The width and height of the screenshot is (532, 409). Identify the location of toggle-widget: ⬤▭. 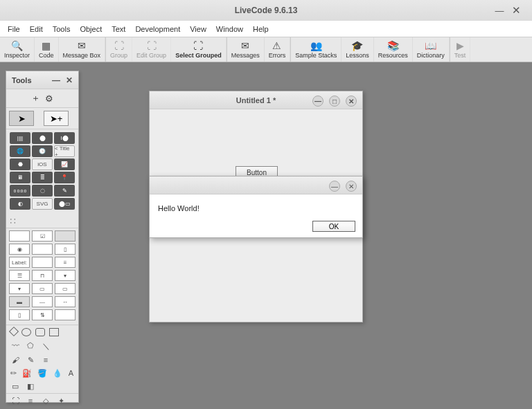
(64, 203).